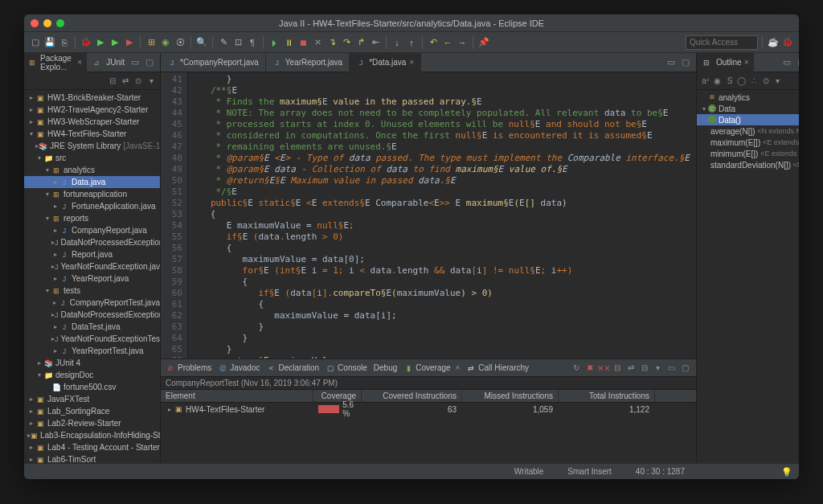 The height and width of the screenshot is (504, 823). Describe the element at coordinates (361, 43) in the screenshot. I see `step-return-icon: ↱` at that location.